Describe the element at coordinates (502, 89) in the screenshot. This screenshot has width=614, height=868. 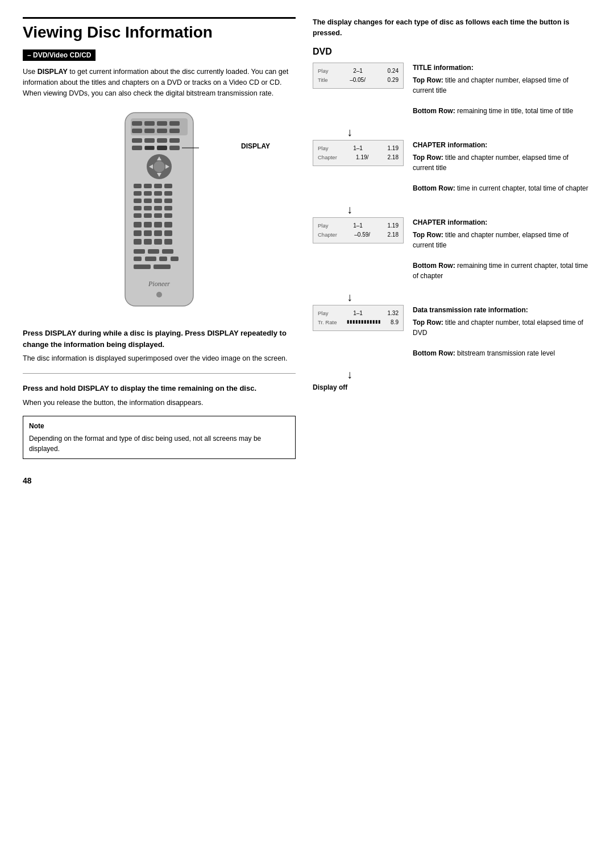
I see `screen-1-info: TITLE information: Top Row: title and ch…` at that location.